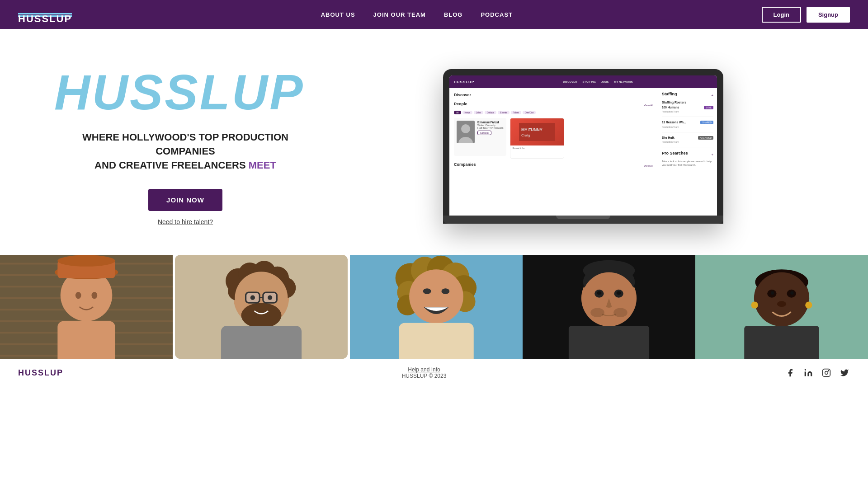  I want to click on event-text: Event info, so click(537, 148).